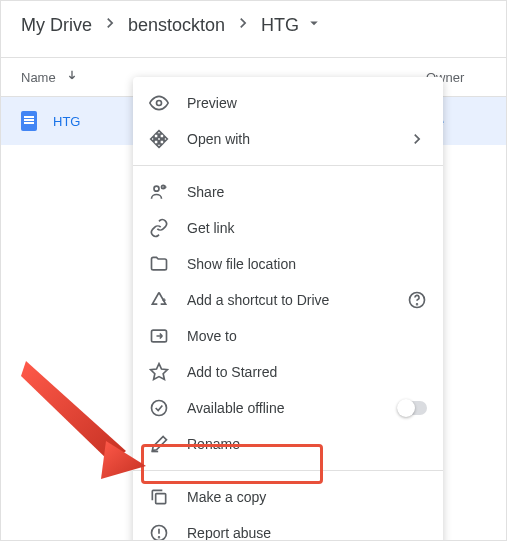 This screenshot has height=541, width=507. I want to click on file-name: HTG, so click(66, 122).